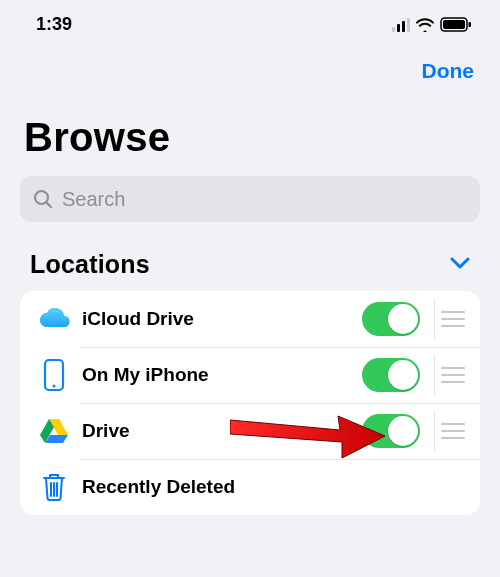 The image size is (500, 577). Describe the element at coordinates (250, 319) in the screenshot. I see `location-row-icloud: iCloud Drive` at that location.